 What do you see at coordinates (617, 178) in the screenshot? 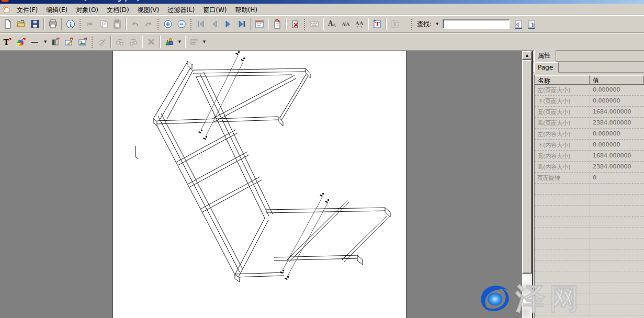
I see `property-value: 0` at bounding box center [617, 178].